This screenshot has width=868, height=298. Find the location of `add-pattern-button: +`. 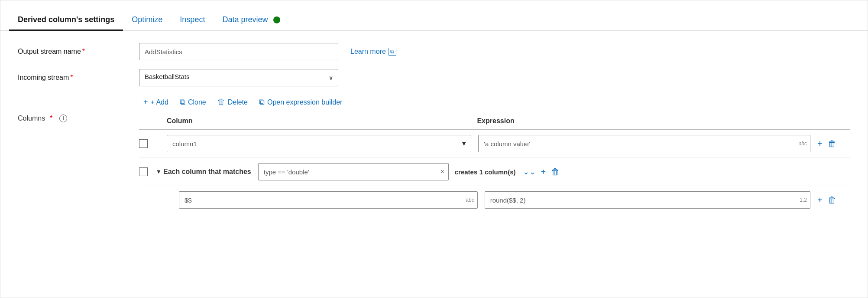

add-pattern-button: + is located at coordinates (544, 172).